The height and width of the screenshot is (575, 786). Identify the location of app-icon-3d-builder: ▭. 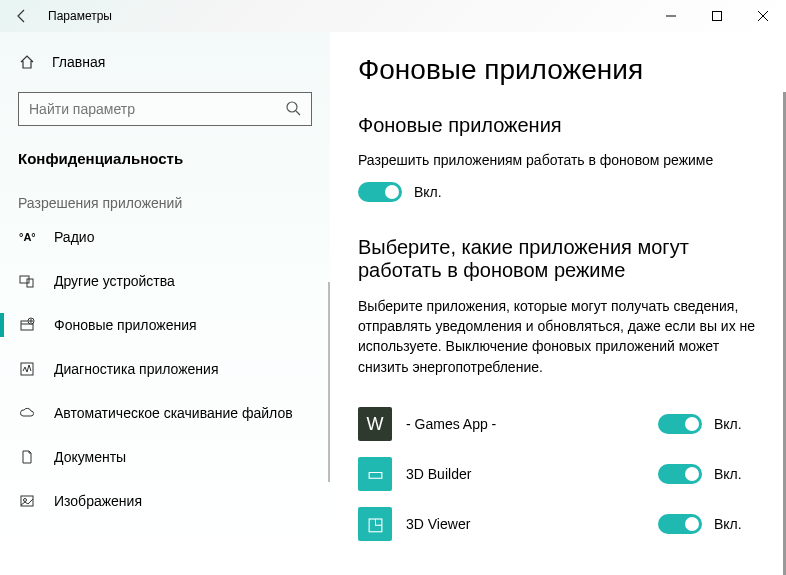
(375, 474).